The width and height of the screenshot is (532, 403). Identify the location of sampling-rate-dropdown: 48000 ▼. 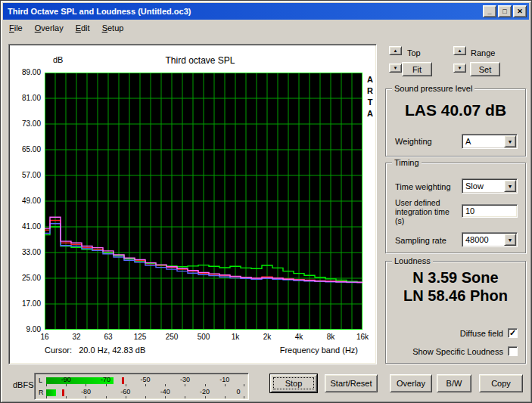
(490, 240).